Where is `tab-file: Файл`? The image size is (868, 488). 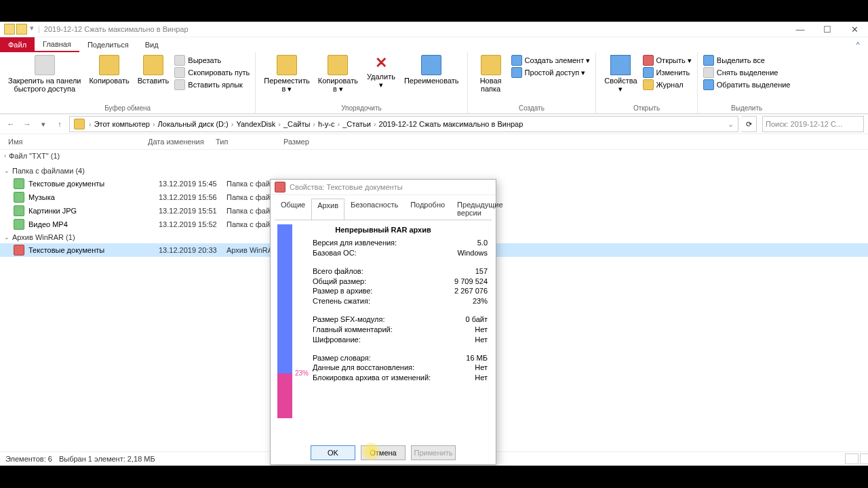 tab-file: Файл is located at coordinates (18, 45).